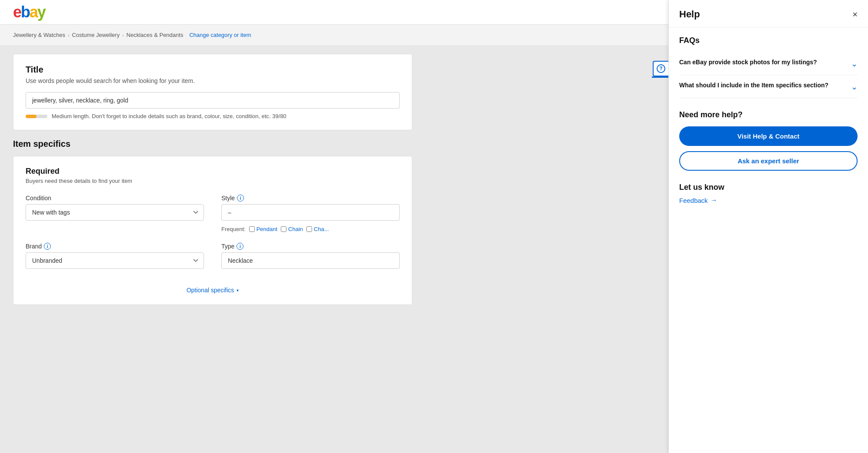 Image resolution: width=868 pixels, height=453 pixels. What do you see at coordinates (36, 116) in the screenshot?
I see `progress-bar-container` at bounding box center [36, 116].